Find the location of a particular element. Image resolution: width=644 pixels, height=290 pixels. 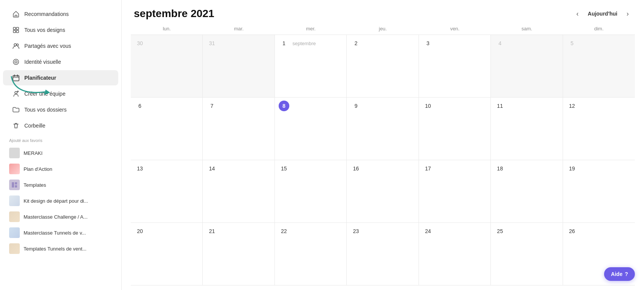

nav-item-tous-dossiers: Tous vos dossiers is located at coordinates (61, 110).